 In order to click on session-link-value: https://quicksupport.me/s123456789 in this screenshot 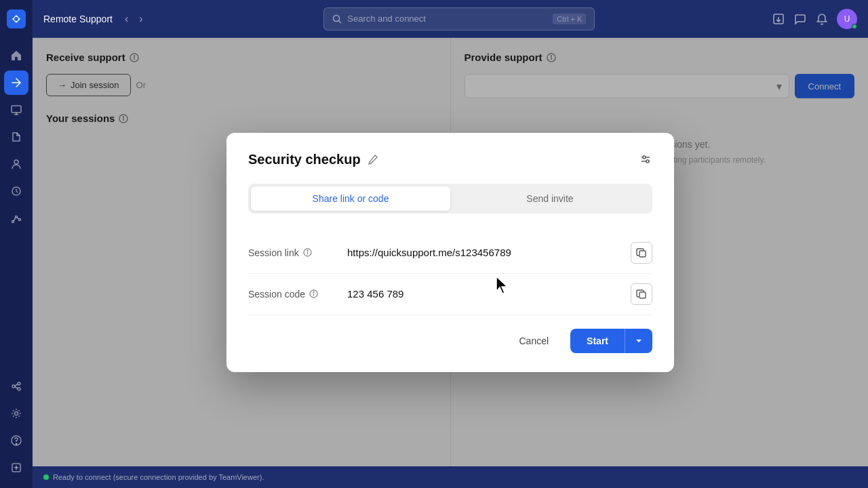, I will do `click(484, 252)`.